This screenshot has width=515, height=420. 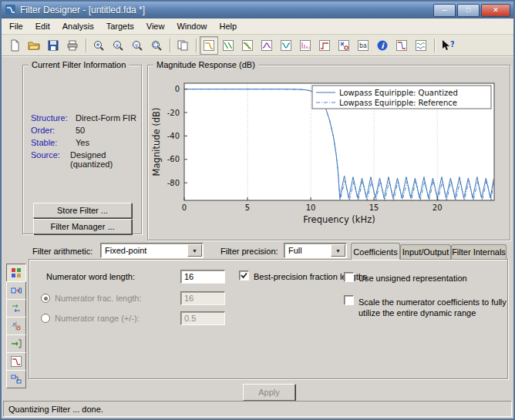 I want to click on phase-response-icon, so click(x=228, y=45).